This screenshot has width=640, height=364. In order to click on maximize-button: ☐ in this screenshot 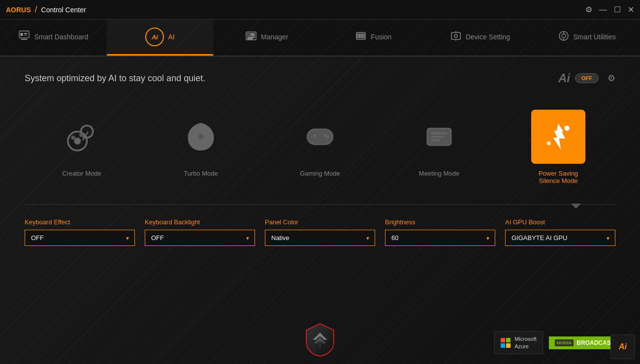, I will do `click(617, 10)`.